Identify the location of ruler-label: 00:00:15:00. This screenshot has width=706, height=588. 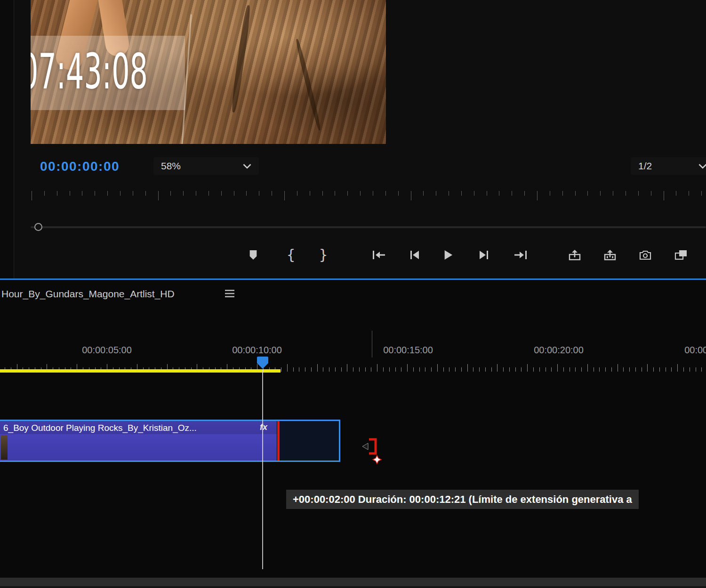
(408, 350).